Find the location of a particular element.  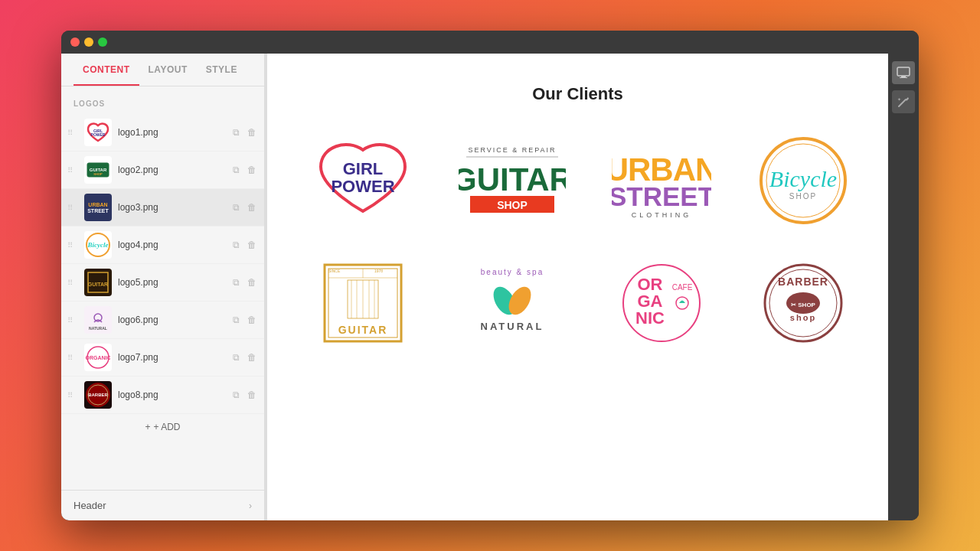

logo-filename: logo4.png is located at coordinates (175, 245).